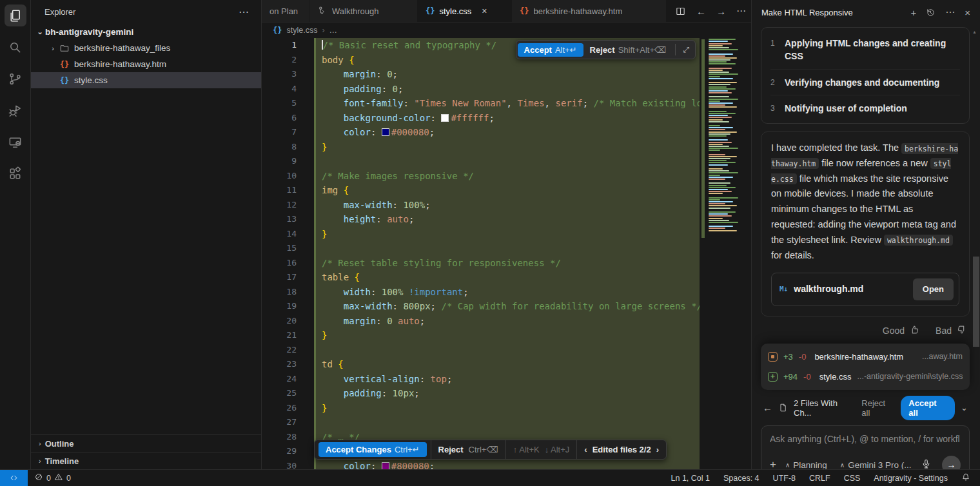 The width and height of the screenshot is (980, 486). I want to click on line-number: 16, so click(279, 263).